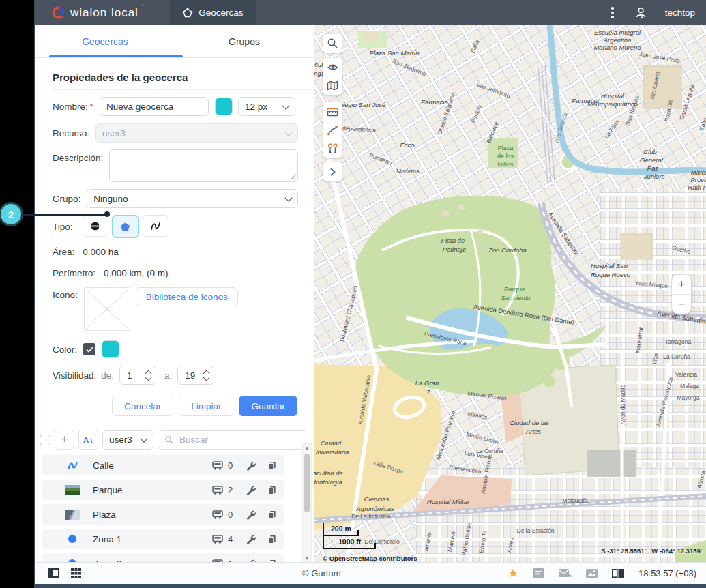 This screenshot has width=706, height=588. What do you see at coordinates (63, 252) in the screenshot?
I see `area-label: Área:` at bounding box center [63, 252].